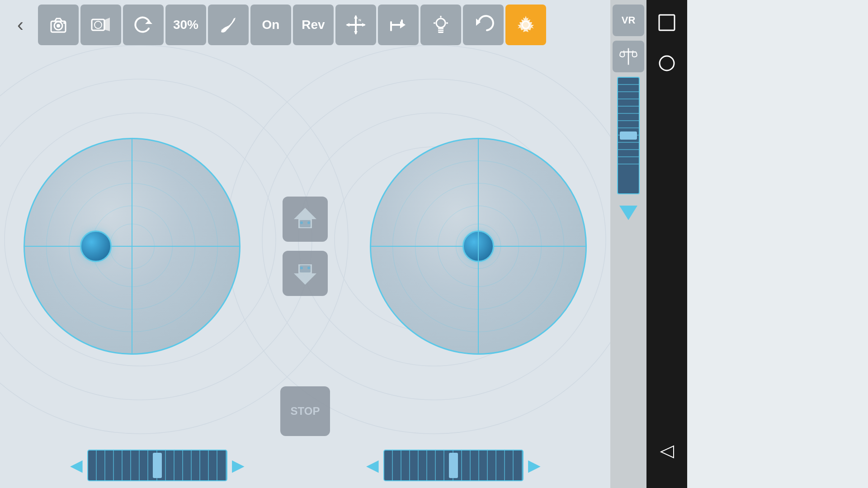 Image resolution: width=868 pixels, height=488 pixels. Describe the element at coordinates (667, 452) in the screenshot. I see `triangle-back-button` at that location.